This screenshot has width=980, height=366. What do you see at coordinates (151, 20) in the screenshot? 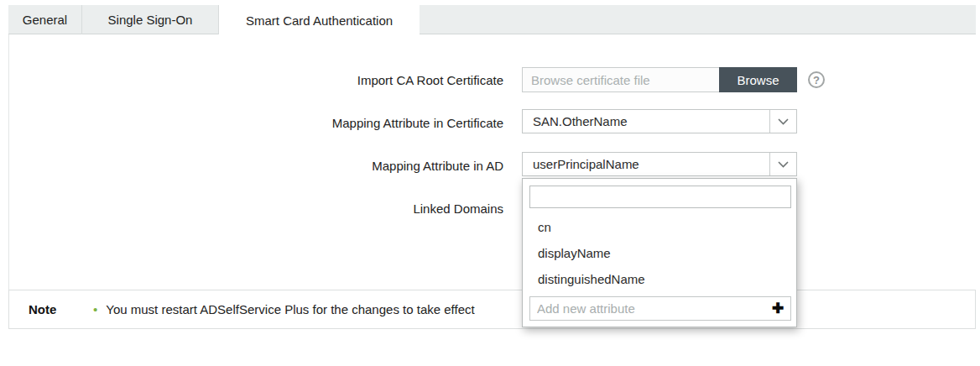
I see `tab-sso-label: Single Sign-On` at bounding box center [151, 20].